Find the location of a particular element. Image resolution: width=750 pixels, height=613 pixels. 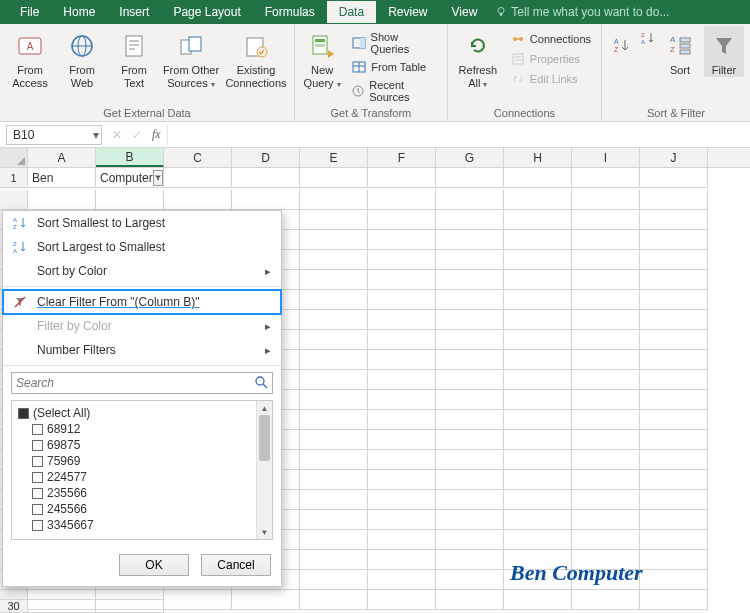

col-header: E is located at coordinates (334, 158).